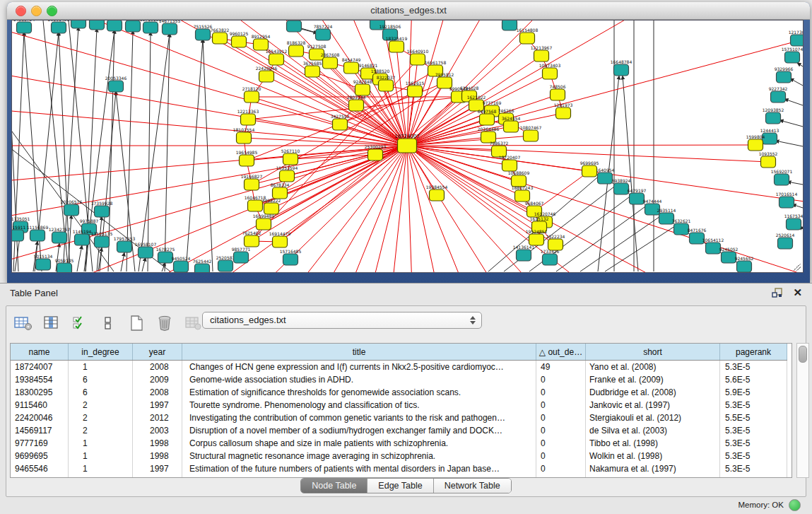 This screenshot has height=514, width=812. What do you see at coordinates (165, 323) in the screenshot?
I see `delete-column-button` at bounding box center [165, 323].